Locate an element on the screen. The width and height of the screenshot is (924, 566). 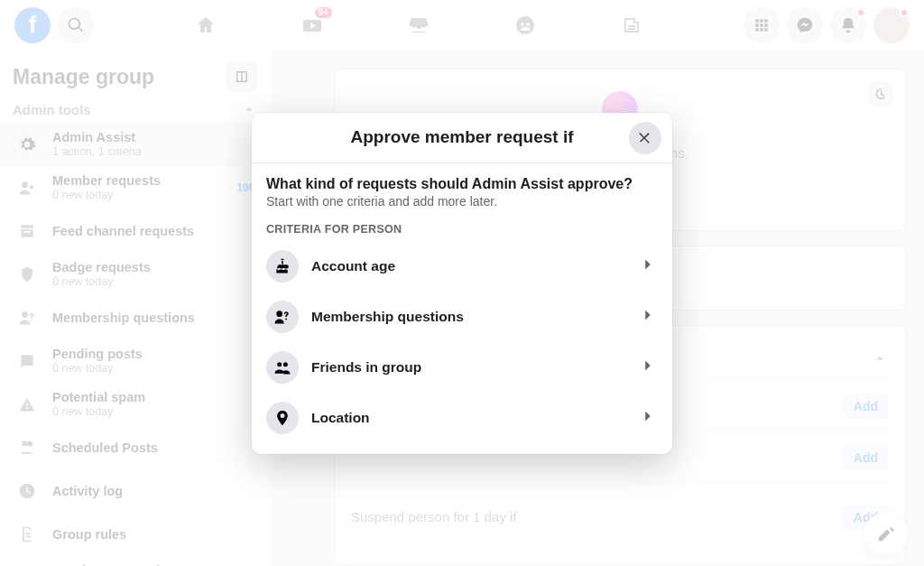
questionnaire-icon is located at coordinates (282, 317).